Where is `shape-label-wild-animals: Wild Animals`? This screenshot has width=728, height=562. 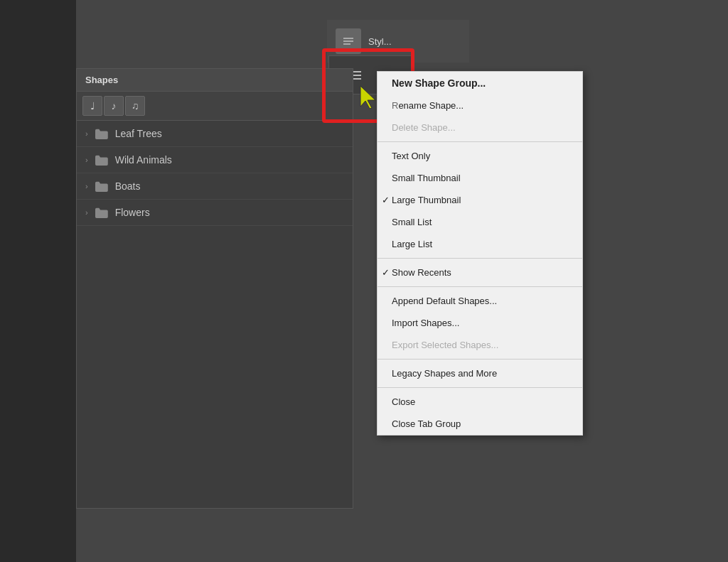
shape-label-wild-animals: Wild Animals is located at coordinates (144, 160).